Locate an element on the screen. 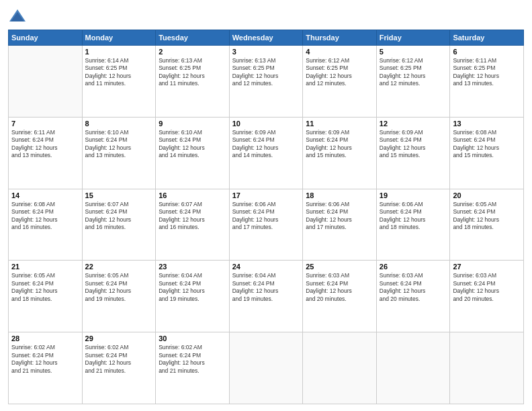 The image size is (532, 411). calendar-cell: 8Sunrise: 6:10 AM Sunset: 6:24 PM Daylig… is located at coordinates (119, 153).